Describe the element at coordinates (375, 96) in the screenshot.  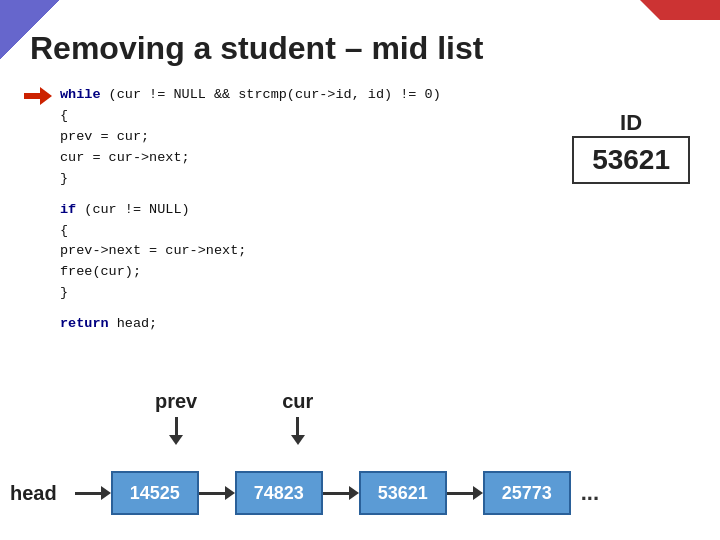
I see `code-line-1: while (cur != NULL && strcmp(cur->id, id…` at that location.